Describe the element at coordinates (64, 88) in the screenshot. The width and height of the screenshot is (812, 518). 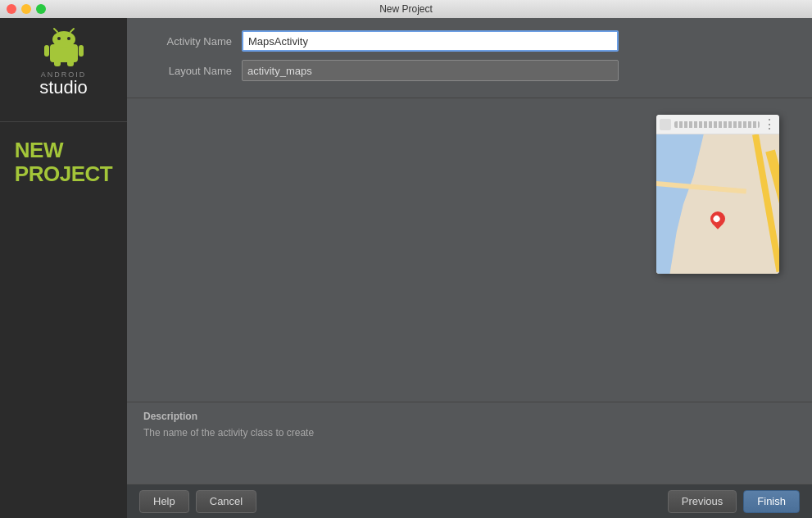
I see `studio-label: studio` at that location.